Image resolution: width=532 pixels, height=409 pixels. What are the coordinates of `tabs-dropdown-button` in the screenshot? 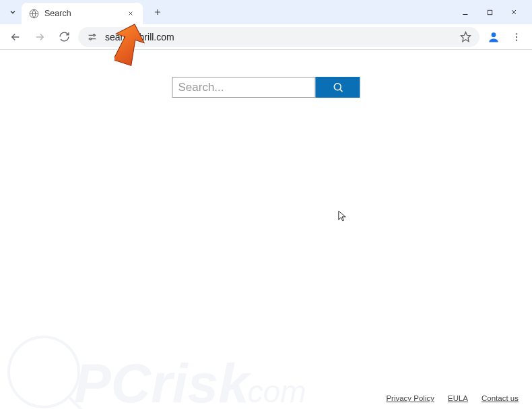 It's located at (13, 12).